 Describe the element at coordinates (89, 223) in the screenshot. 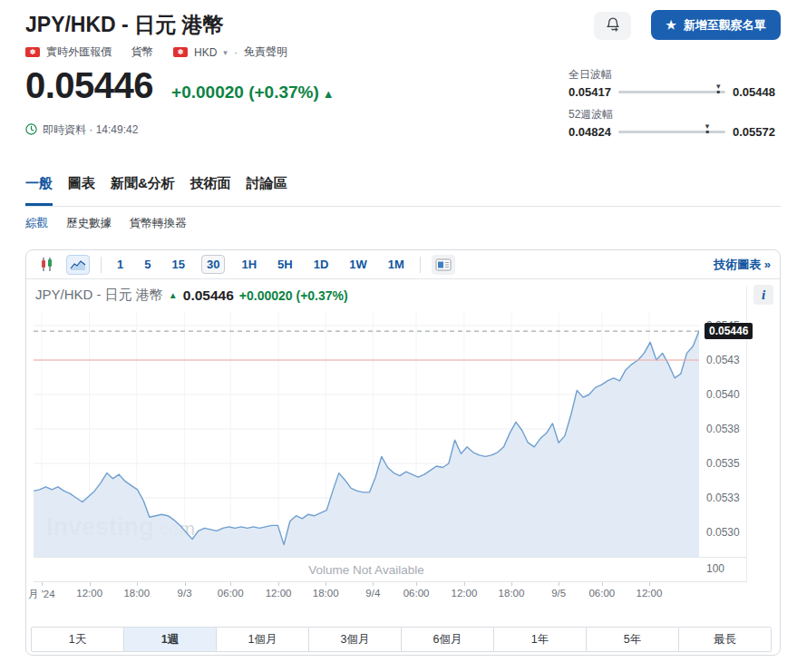

I see `subtab-歷史數據: 歷史數據` at that location.